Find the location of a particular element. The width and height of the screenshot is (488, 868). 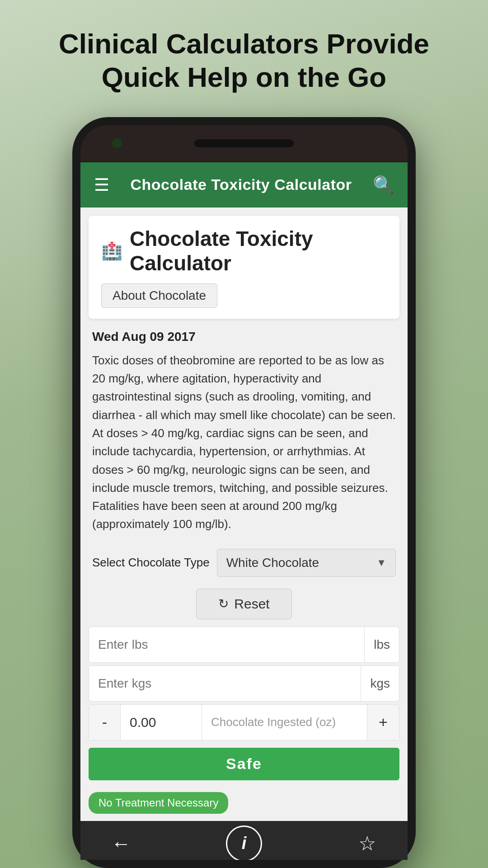

lbs-row: lbs is located at coordinates (244, 645).